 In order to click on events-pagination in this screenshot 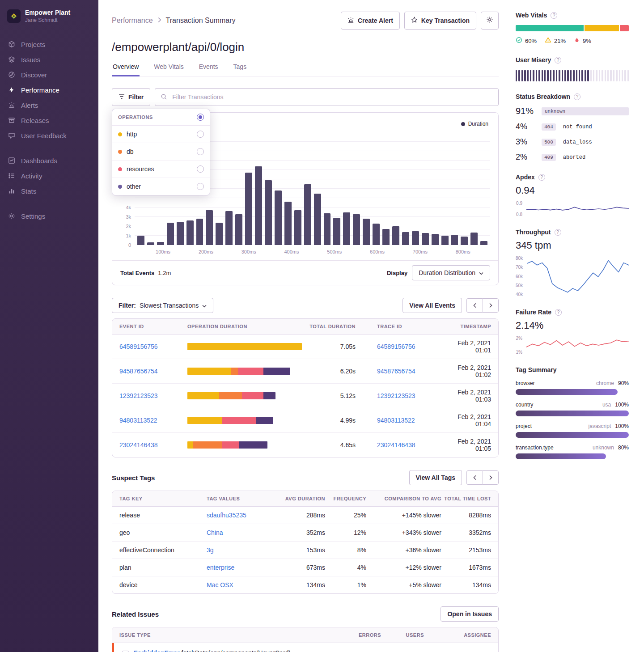, I will do `click(483, 305)`.